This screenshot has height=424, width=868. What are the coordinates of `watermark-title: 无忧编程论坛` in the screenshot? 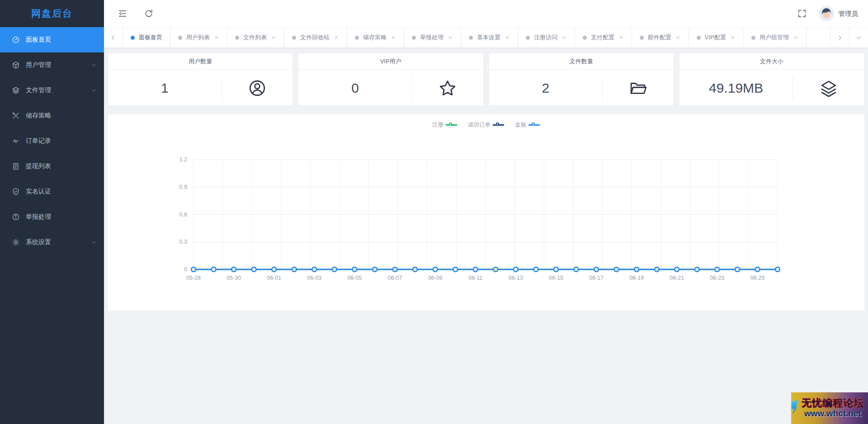 It's located at (833, 403).